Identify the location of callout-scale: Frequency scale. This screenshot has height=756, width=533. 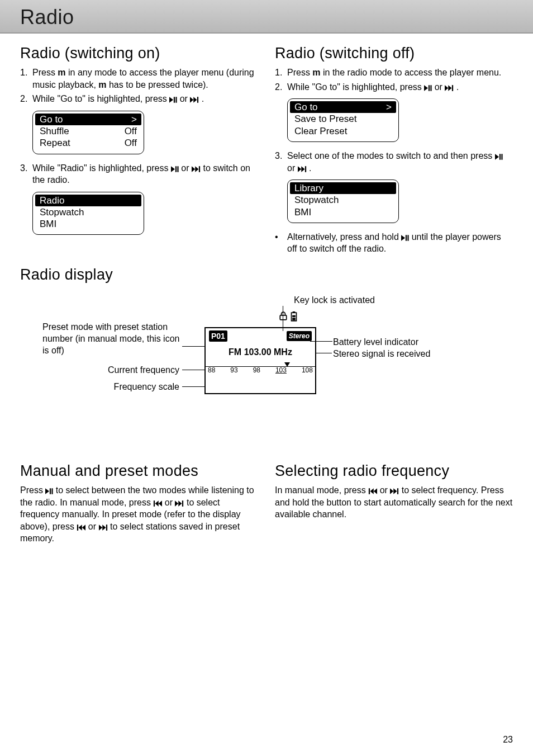
(127, 387).